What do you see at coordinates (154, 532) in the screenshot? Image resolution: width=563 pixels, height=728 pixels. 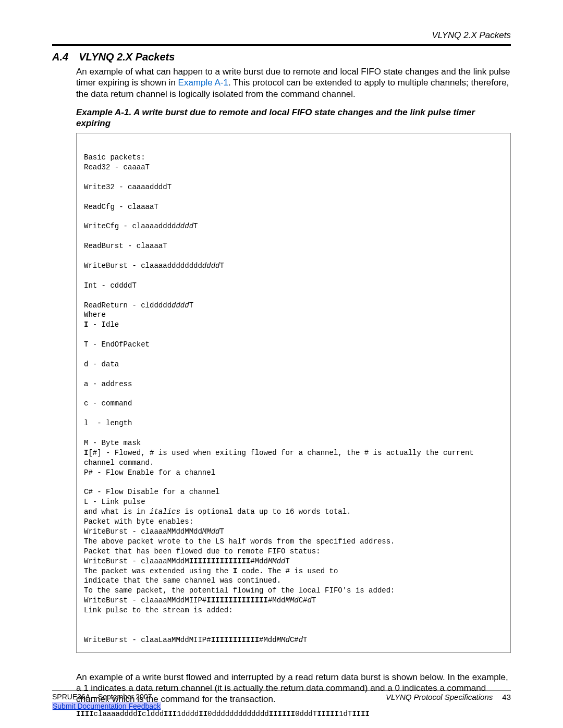 I see `code-line: WriteBurst - claaaaMMddMMddMMddT` at bounding box center [154, 532].